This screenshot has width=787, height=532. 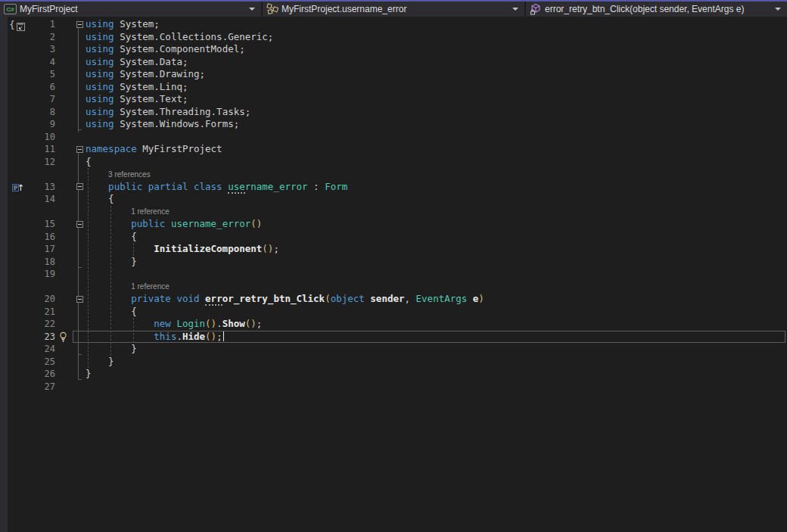 What do you see at coordinates (436, 300) in the screenshot?
I see `code-text: private void error_retry_btn_Click(objec…` at bounding box center [436, 300].